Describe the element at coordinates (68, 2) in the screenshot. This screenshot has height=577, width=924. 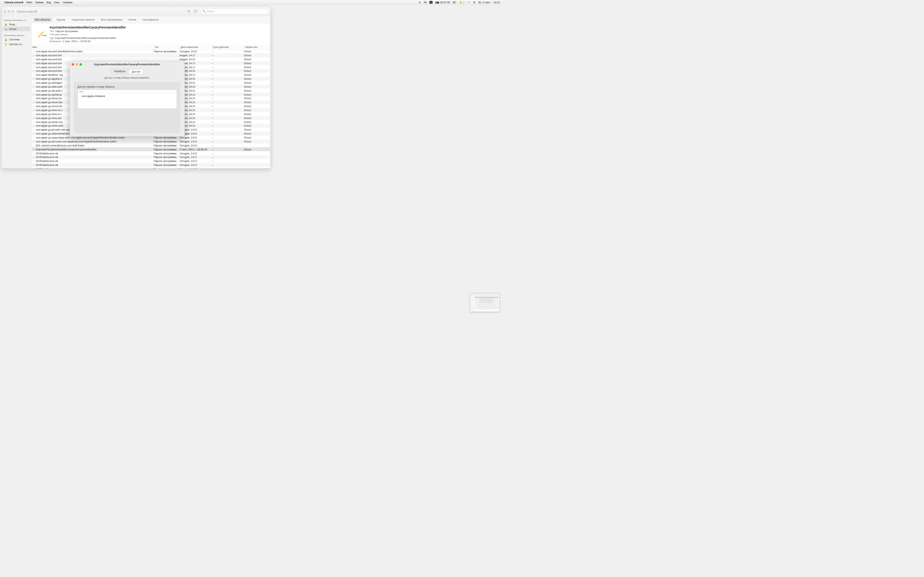
I see `menu-help: Справка` at that location.